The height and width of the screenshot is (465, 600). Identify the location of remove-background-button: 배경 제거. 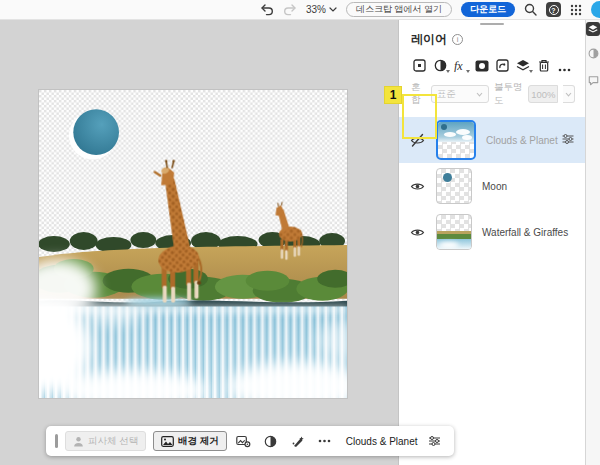
(190, 441).